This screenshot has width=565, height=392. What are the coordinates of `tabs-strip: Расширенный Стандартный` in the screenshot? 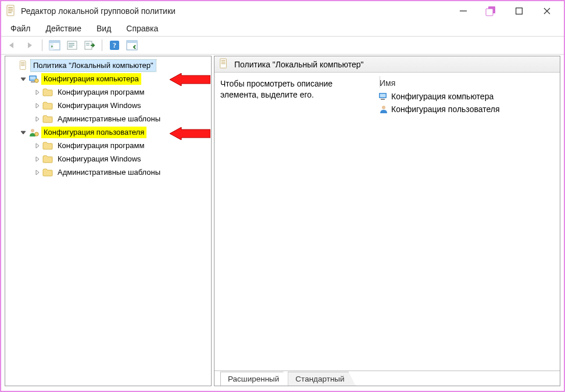 It's located at (387, 377).